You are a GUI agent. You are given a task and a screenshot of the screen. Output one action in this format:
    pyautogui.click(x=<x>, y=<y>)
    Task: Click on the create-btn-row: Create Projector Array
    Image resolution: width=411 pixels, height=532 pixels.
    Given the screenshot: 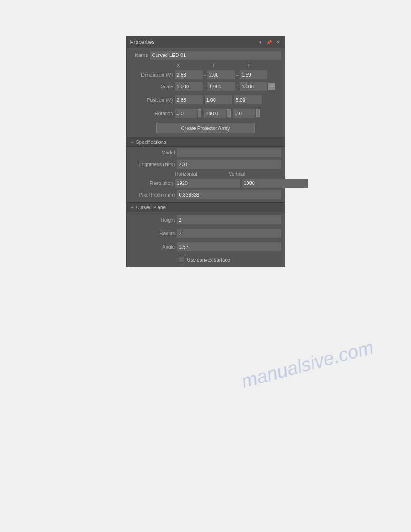 What is the action you would take?
    pyautogui.click(x=206, y=128)
    